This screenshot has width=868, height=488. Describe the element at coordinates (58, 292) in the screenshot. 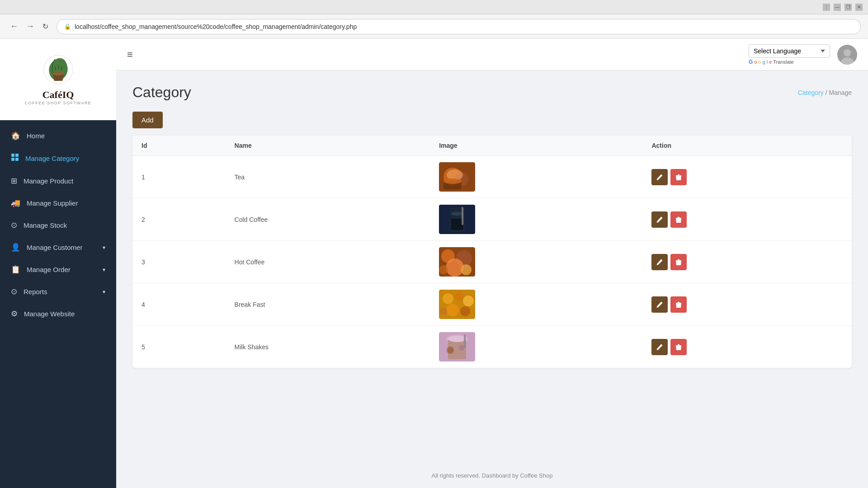

I see `sidebar-item-reports: ⊙ Reports ▾` at that location.